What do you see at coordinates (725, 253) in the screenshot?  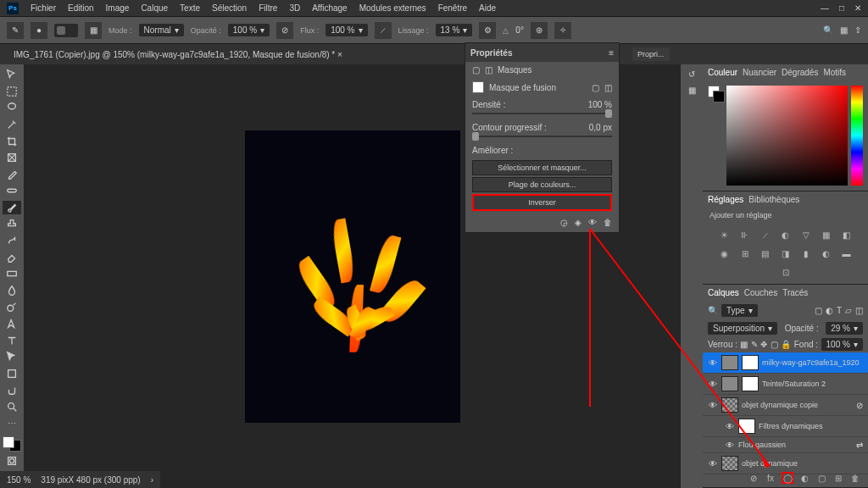 I see `photo-filter-icon: ◉` at bounding box center [725, 253].